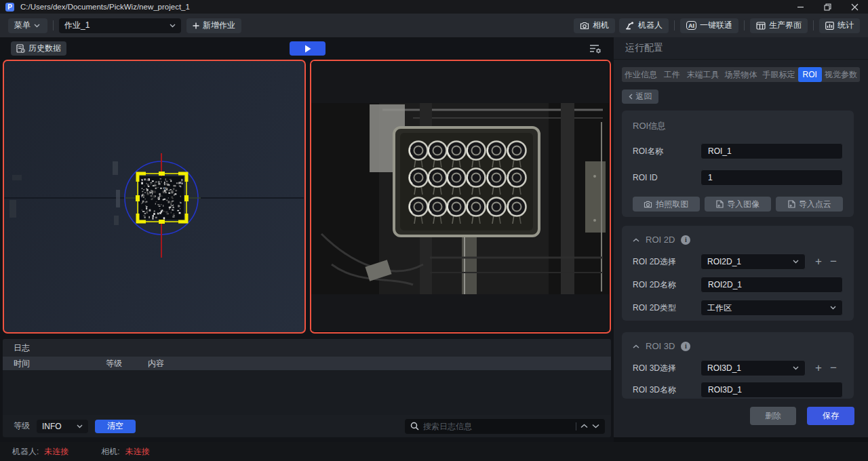 The image size is (868, 461). What do you see at coordinates (110, 452) in the screenshot?
I see `camera-status-label: 相机:` at bounding box center [110, 452].